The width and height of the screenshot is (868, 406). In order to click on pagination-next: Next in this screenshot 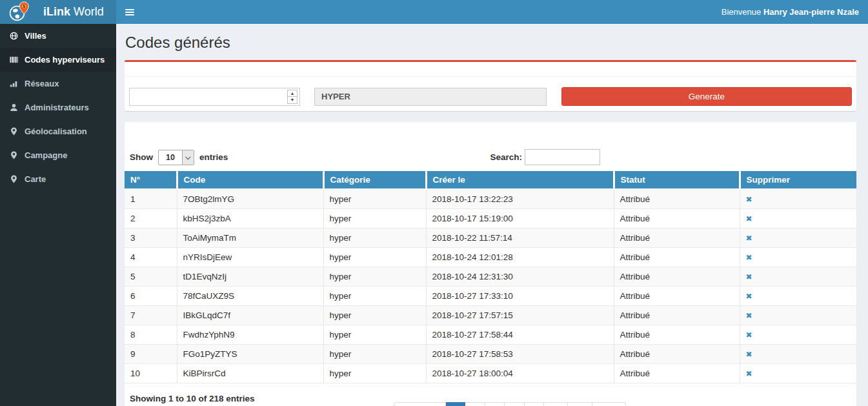, I will do `click(609, 404)`.